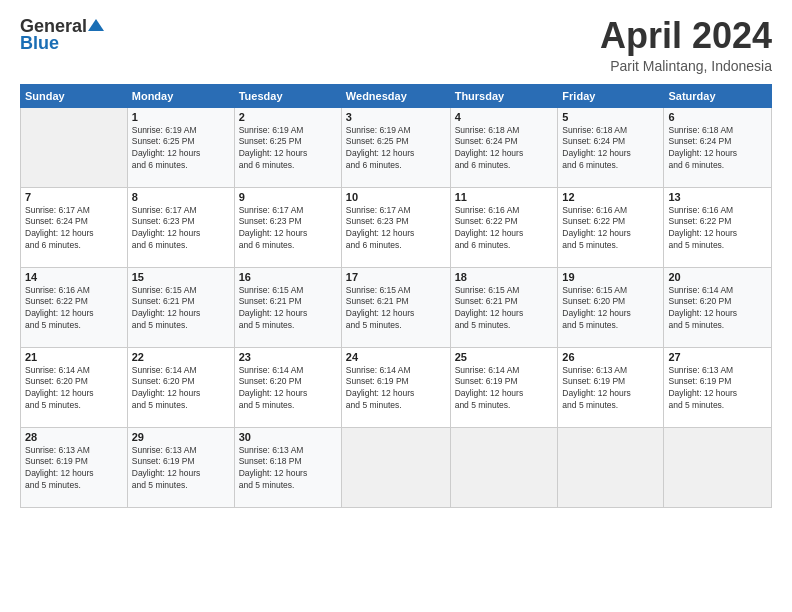 The image size is (792, 612). Describe the element at coordinates (288, 437) in the screenshot. I see `day-number: 30` at that location.